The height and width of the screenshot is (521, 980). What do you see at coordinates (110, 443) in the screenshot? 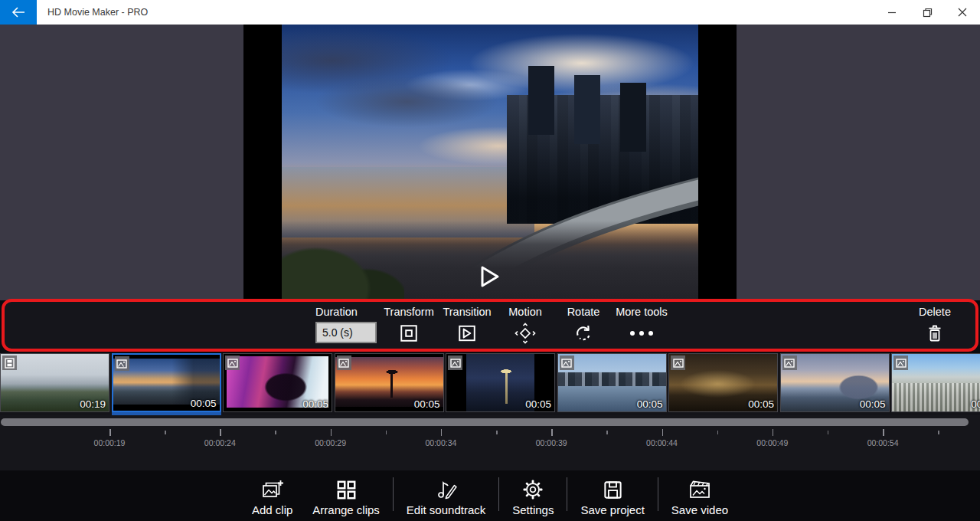
I see `ruler-time-label: 00:00:19` at bounding box center [110, 443].